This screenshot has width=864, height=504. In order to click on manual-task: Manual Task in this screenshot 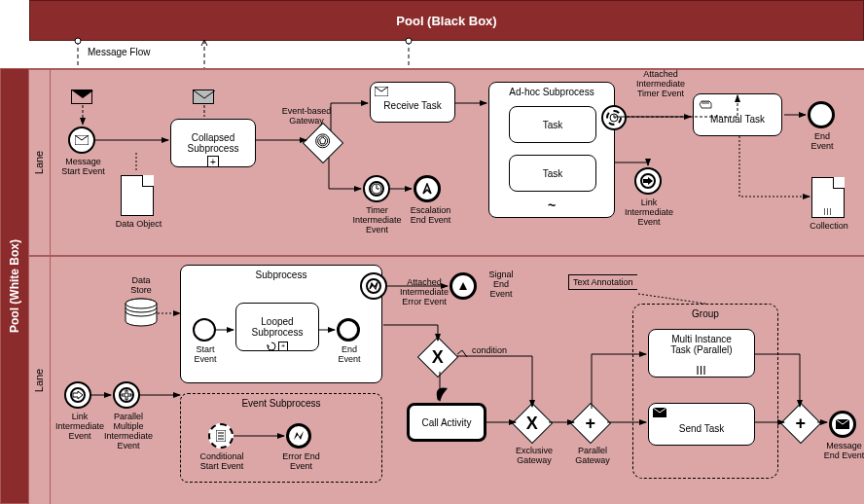, I will do `click(738, 115)`.